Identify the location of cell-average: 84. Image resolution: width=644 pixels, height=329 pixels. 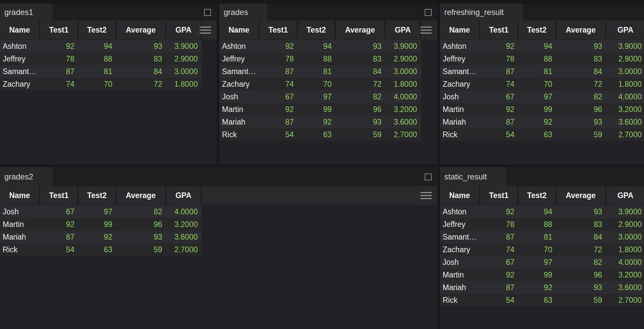
(141, 71).